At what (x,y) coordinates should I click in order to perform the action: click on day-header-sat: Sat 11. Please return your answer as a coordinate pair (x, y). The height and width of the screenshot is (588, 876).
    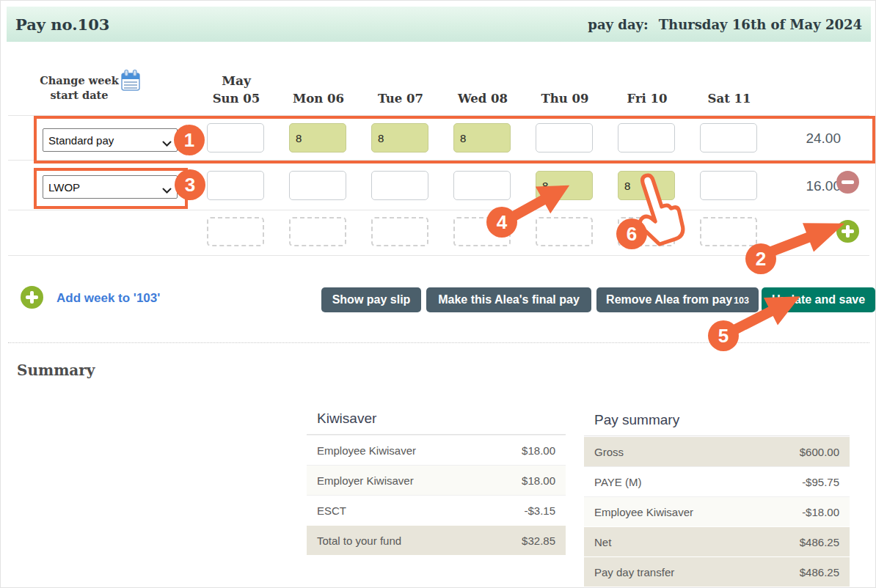
    Looking at the image, I should click on (729, 98).